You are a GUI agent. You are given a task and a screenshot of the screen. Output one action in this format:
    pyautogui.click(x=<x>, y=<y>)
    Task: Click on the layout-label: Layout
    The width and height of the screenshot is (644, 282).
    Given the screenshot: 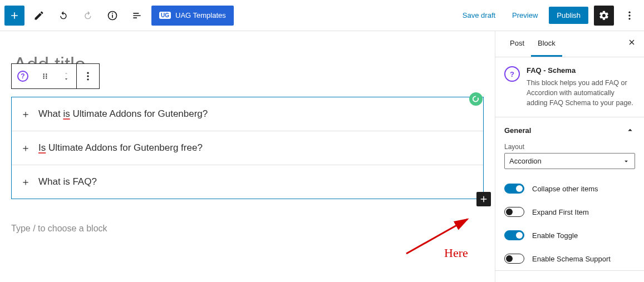 What is the action you would take?
    pyautogui.click(x=570, y=147)
    